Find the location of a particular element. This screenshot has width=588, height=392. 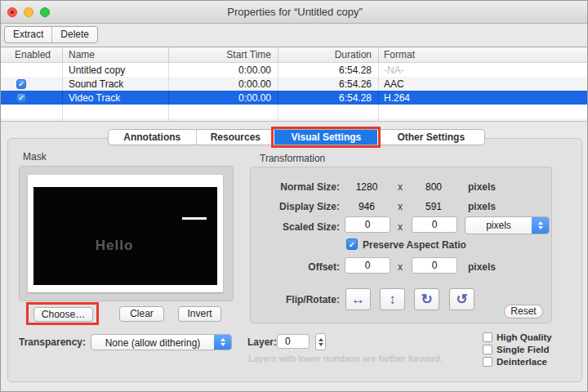

title-bar: Properties for “Untitled copy” is located at coordinates (294, 12).